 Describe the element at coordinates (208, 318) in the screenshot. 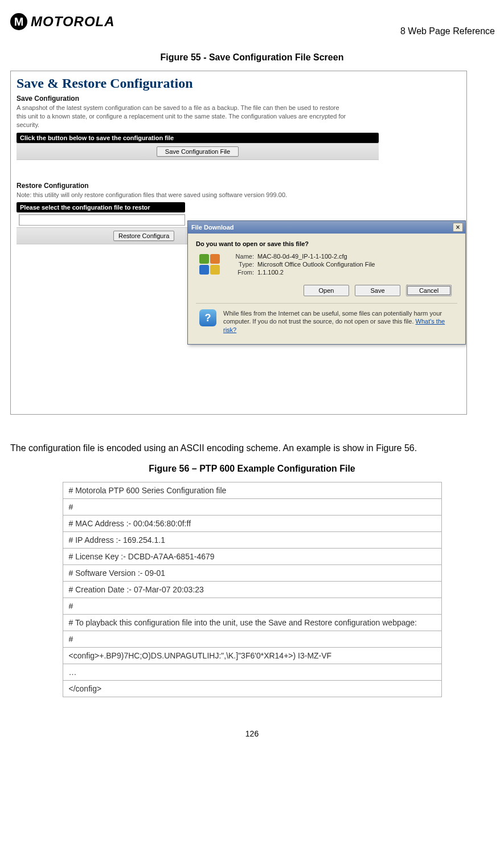

I see `shield-icon: ?` at that location.